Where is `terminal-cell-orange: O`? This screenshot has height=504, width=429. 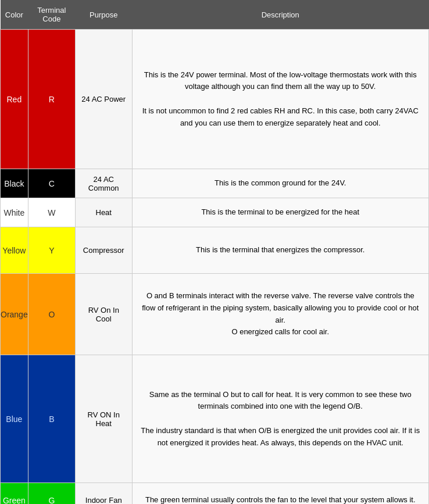
terminal-cell-orange: O is located at coordinates (51, 314).